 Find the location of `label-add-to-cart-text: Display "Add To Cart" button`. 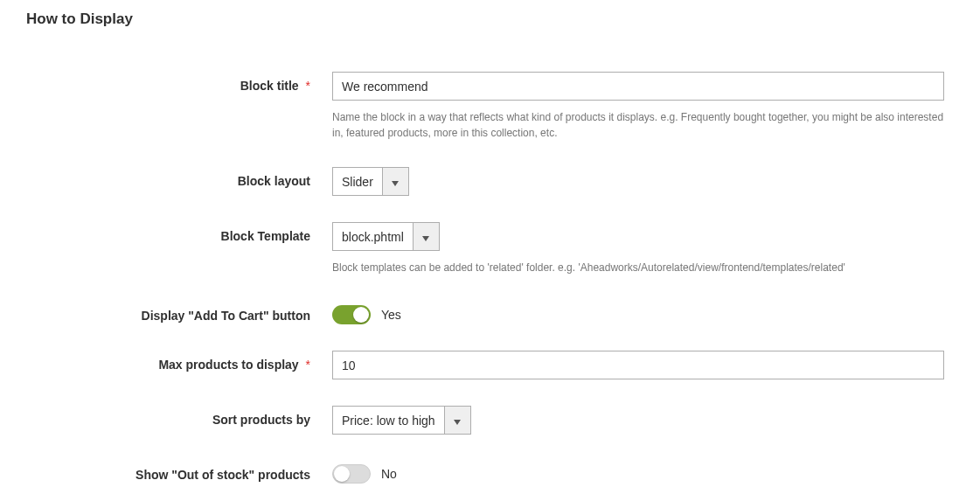

label-add-to-cart-text: Display "Add To Cart" button is located at coordinates (226, 316).